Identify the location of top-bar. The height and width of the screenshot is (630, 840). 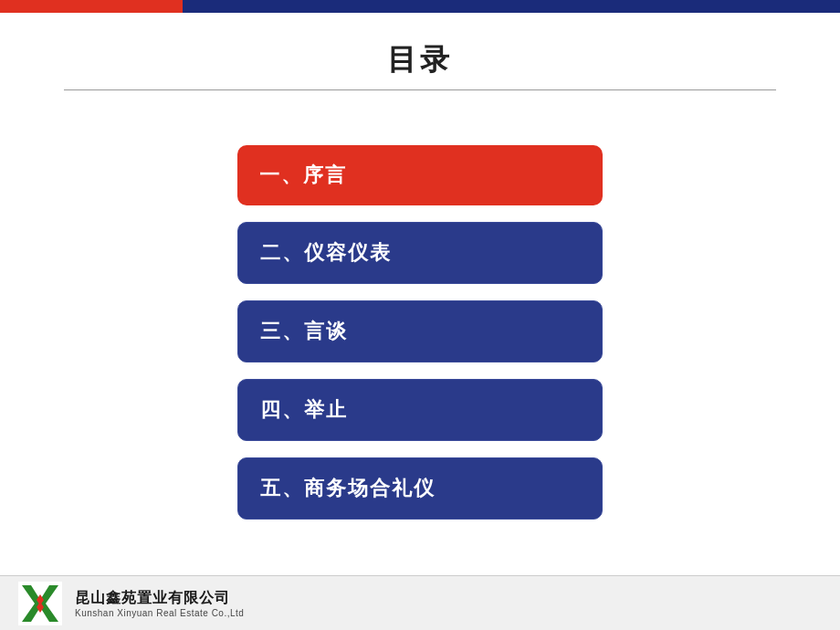
(420, 6).